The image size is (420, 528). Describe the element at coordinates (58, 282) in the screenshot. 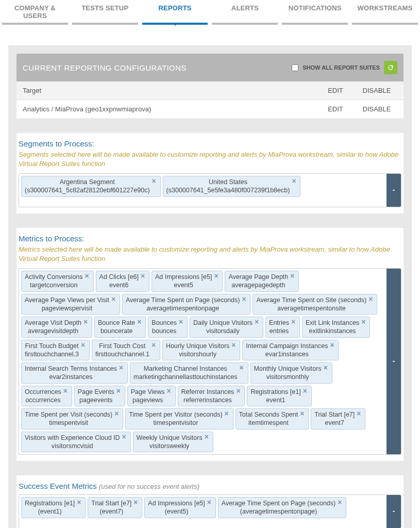

I see `tag: Activity Conversionstargetconversion×` at that location.